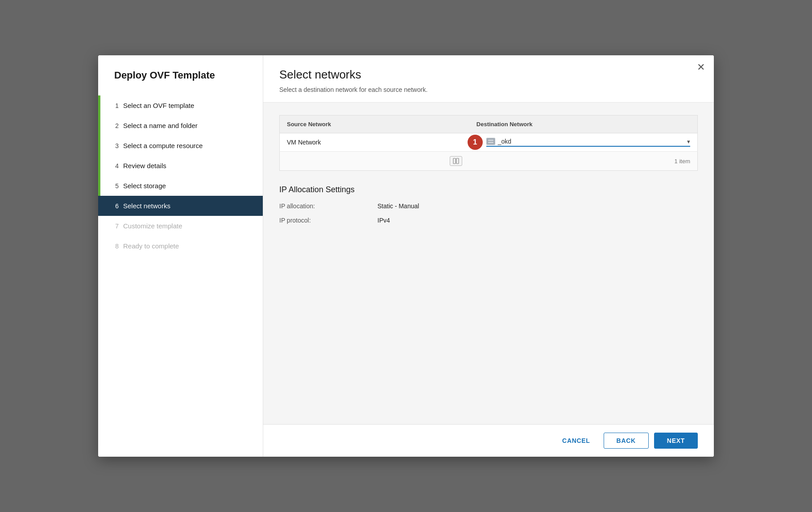 This screenshot has height=512, width=812. What do you see at coordinates (591, 141) in the screenshot?
I see `destination-text-value: _okd` at bounding box center [591, 141].